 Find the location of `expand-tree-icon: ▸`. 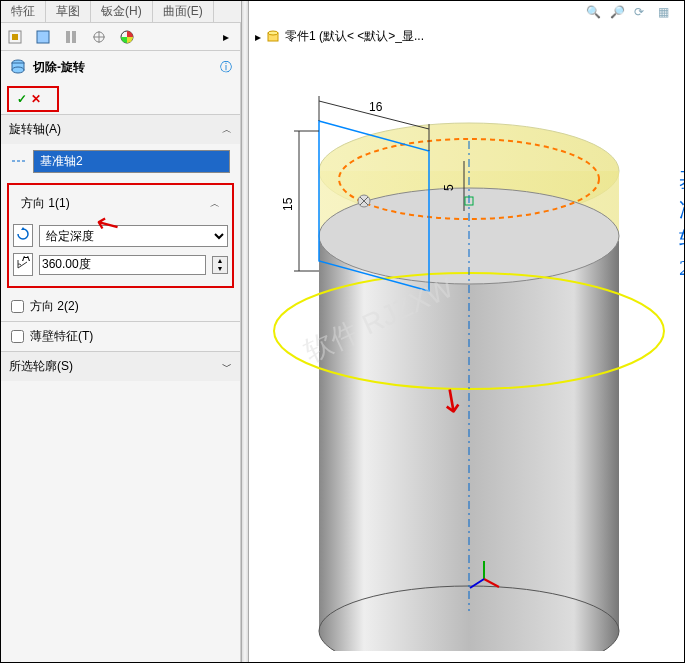

expand-tree-icon: ▸ is located at coordinates (258, 37).